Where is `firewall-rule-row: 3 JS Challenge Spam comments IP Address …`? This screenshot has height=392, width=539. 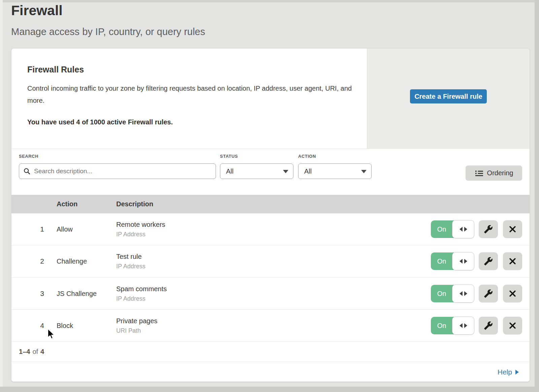
firewall-rule-row: 3 JS Challenge Spam comments IP Address … is located at coordinates (271, 294).